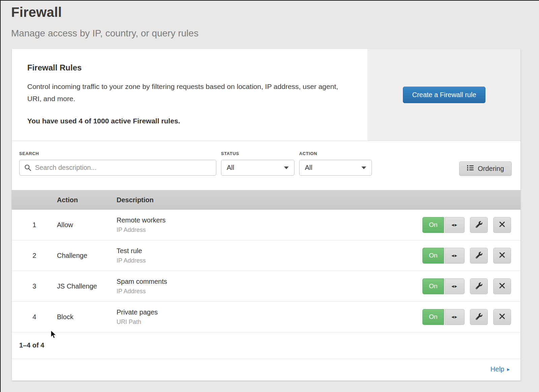  I want to click on card-description: Control incoming traffic to your zone by…, so click(187, 93).